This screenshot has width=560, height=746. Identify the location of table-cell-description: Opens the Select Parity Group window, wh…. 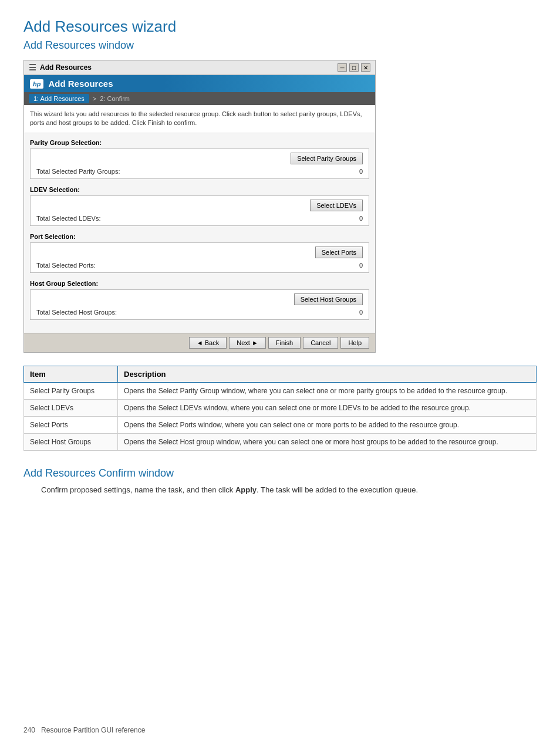
(328, 391).